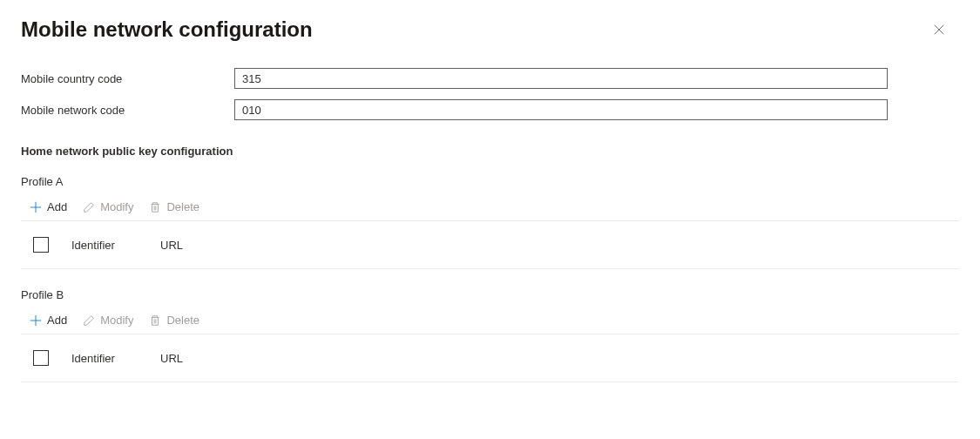  What do you see at coordinates (939, 30) in the screenshot?
I see `close-button` at bounding box center [939, 30].